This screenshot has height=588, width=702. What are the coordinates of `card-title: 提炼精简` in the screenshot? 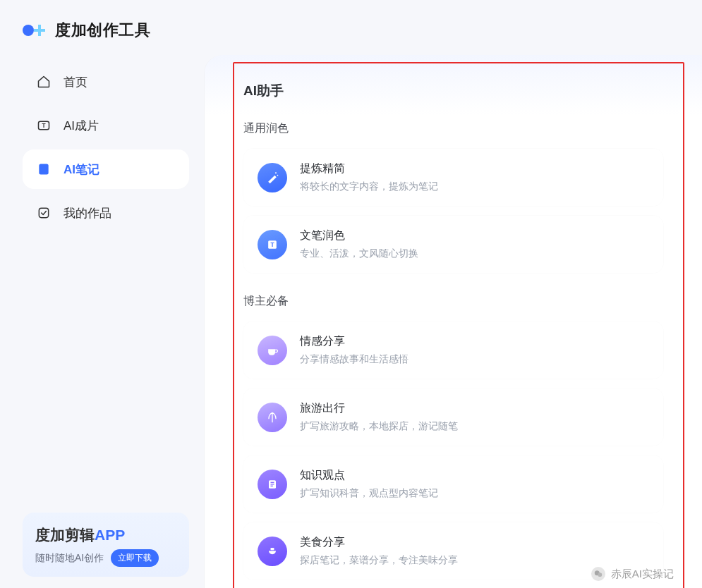 It's located at (369, 169).